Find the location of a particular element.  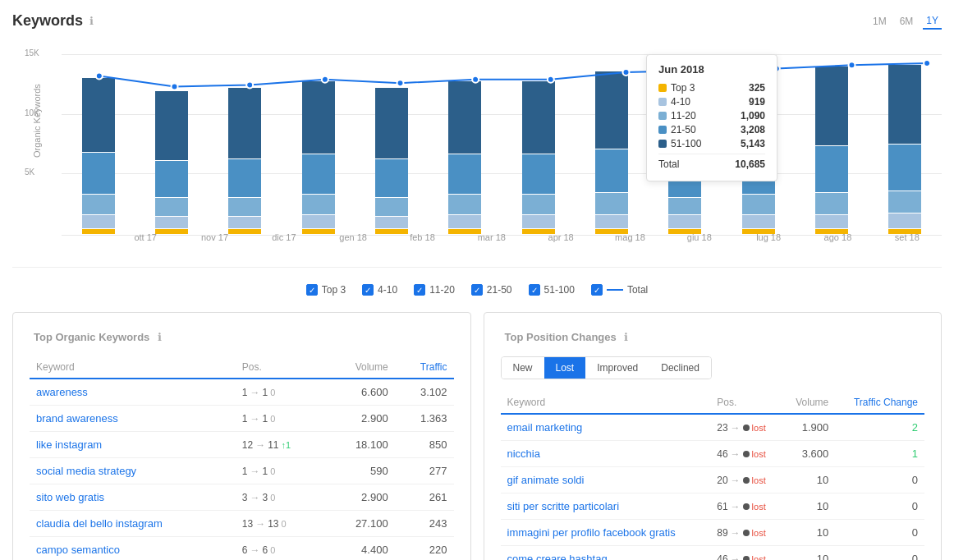

keyword-link: nicchia is located at coordinates (524, 453).